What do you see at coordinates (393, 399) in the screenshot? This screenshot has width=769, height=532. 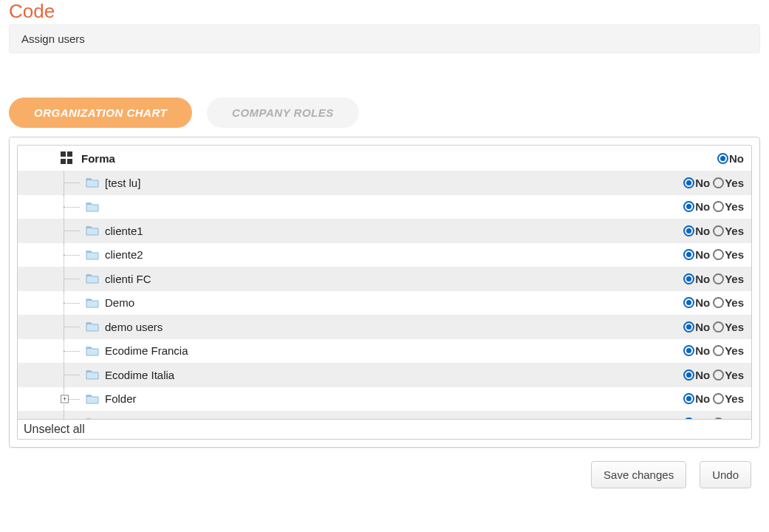 I see `tree-row-label: Folder` at bounding box center [393, 399].